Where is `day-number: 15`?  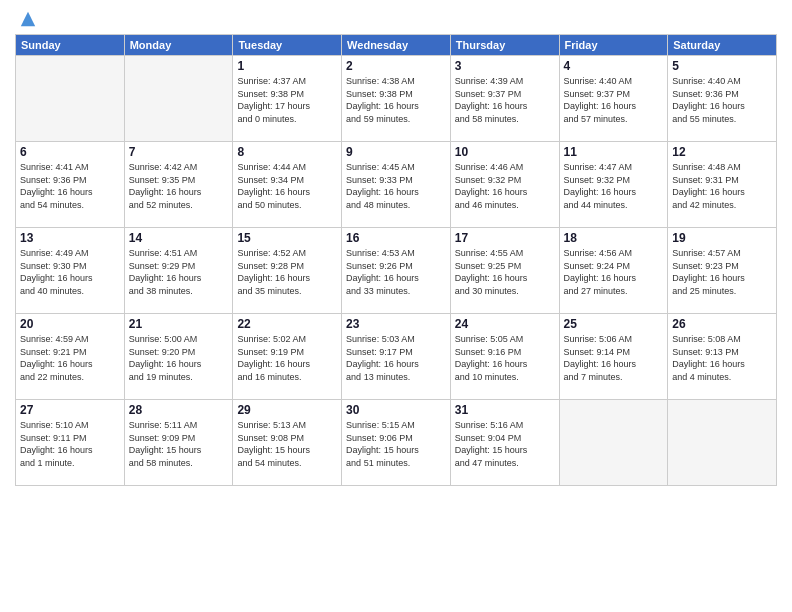 day-number: 15 is located at coordinates (287, 238).